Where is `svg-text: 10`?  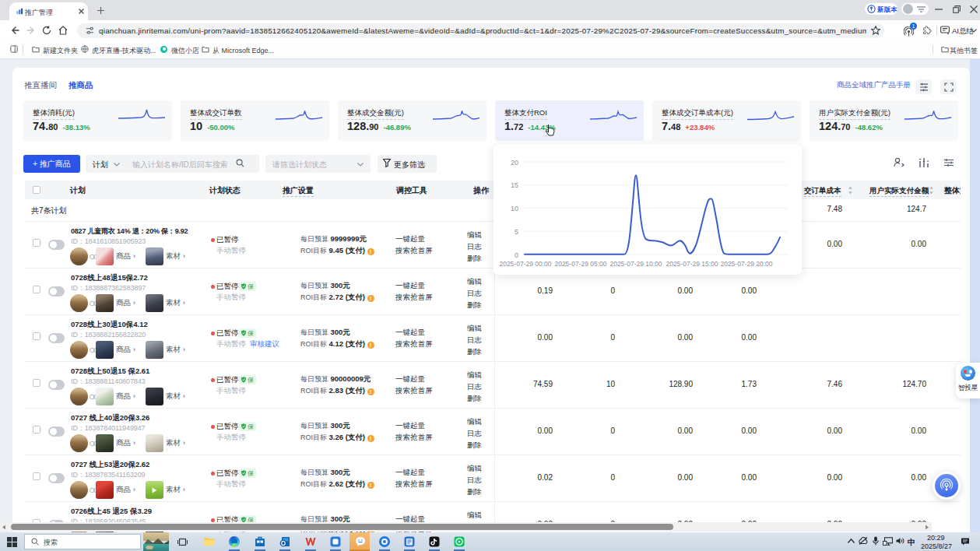 svg-text: 10 is located at coordinates (515, 209).